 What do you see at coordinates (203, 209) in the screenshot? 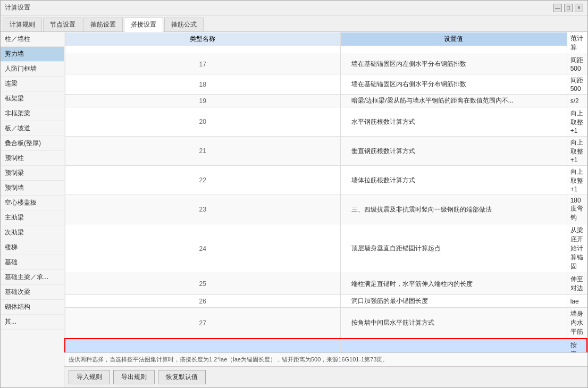
I see `row-number: 23` at bounding box center [203, 209].